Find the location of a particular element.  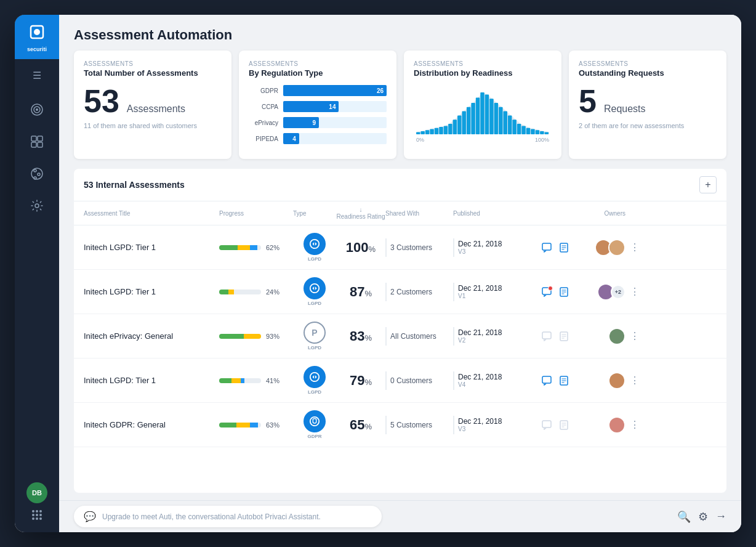

bar-fill: 9 is located at coordinates (301, 123).